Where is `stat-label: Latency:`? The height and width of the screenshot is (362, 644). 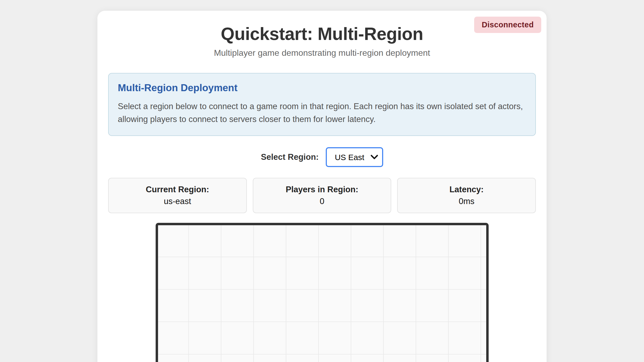
stat-label: Latency: is located at coordinates (466, 190).